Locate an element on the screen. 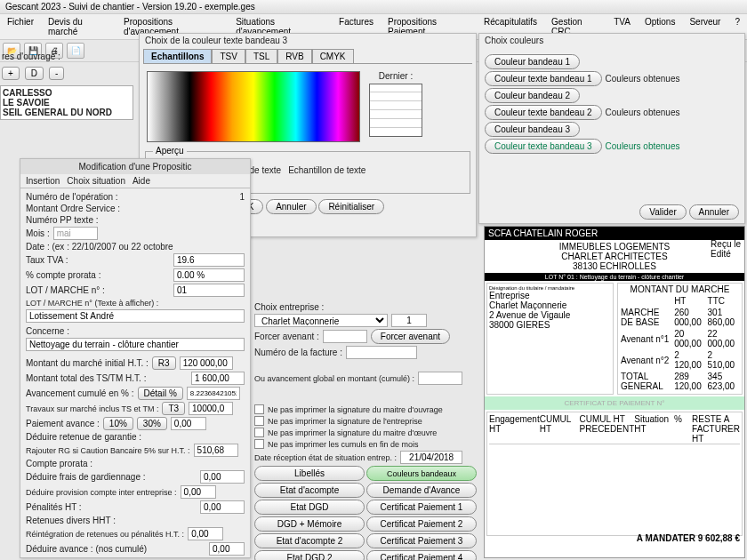 This screenshot has height=560, width=747. npp-label: Numéro PP texte : is located at coordinates (62, 220).